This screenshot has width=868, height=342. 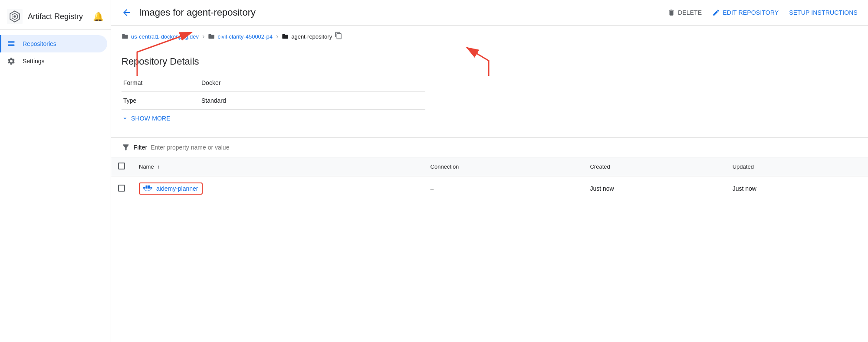 What do you see at coordinates (203, 36) in the screenshot?
I see `breadcrumb-sep-1: ›` at bounding box center [203, 36].